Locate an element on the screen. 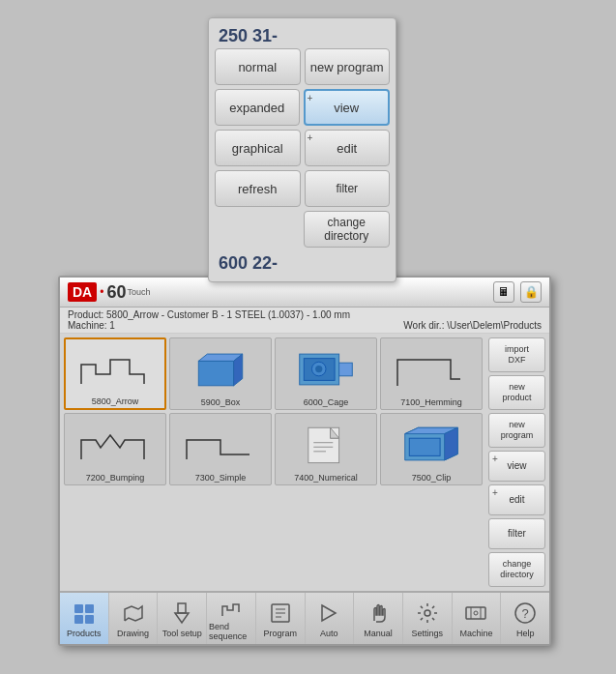 The width and height of the screenshot is (616, 674). da-logo-box: DA is located at coordinates (82, 292).